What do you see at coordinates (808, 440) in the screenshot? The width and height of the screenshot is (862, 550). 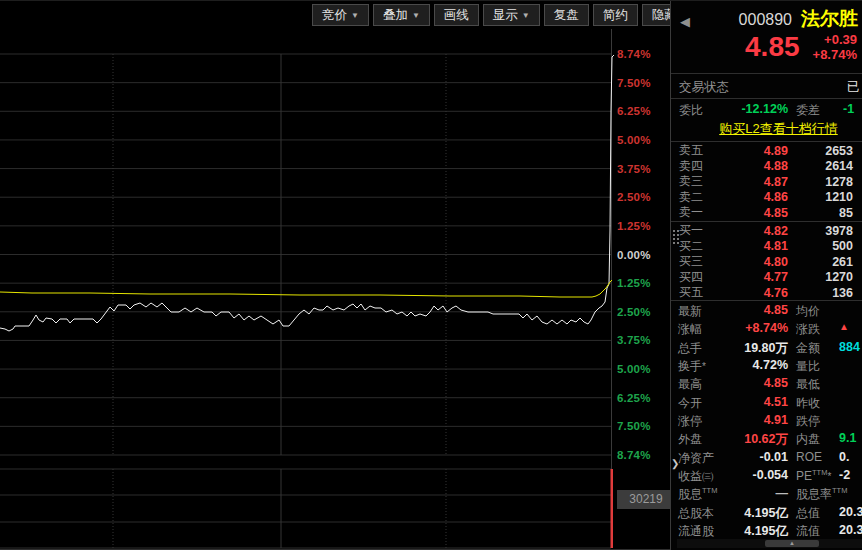 I see `detail-label-2: 内盘` at bounding box center [808, 440].